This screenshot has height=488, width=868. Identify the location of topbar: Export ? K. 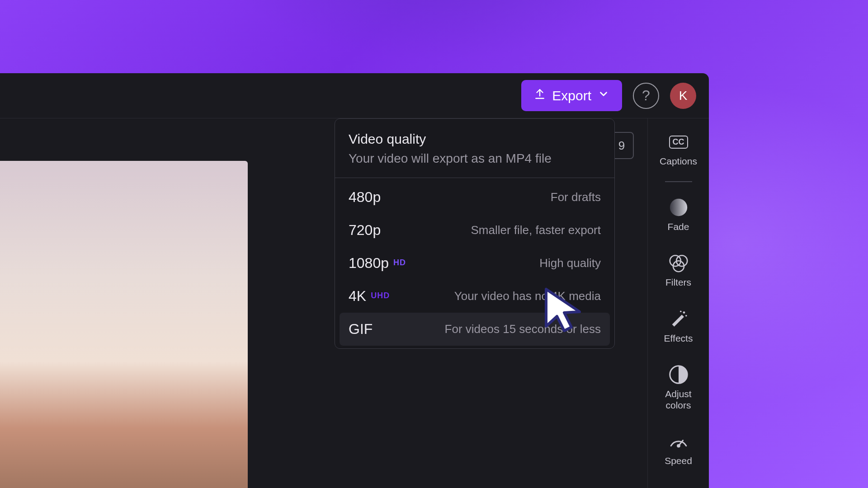
(354, 96).